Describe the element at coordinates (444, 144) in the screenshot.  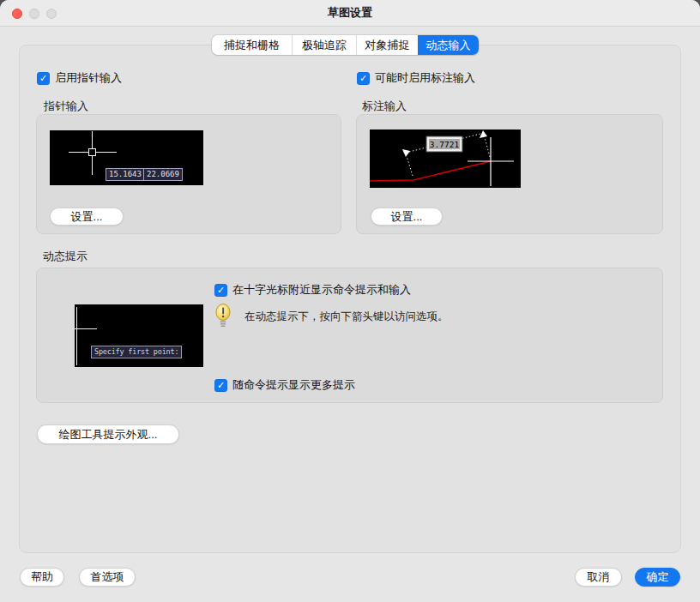
I see `dim-value-text: 3.7721` at that location.